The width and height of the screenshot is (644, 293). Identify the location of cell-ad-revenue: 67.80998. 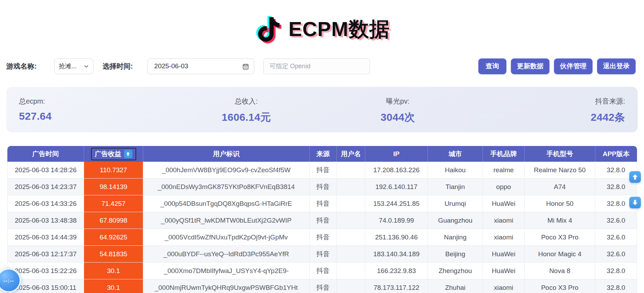
(113, 221).